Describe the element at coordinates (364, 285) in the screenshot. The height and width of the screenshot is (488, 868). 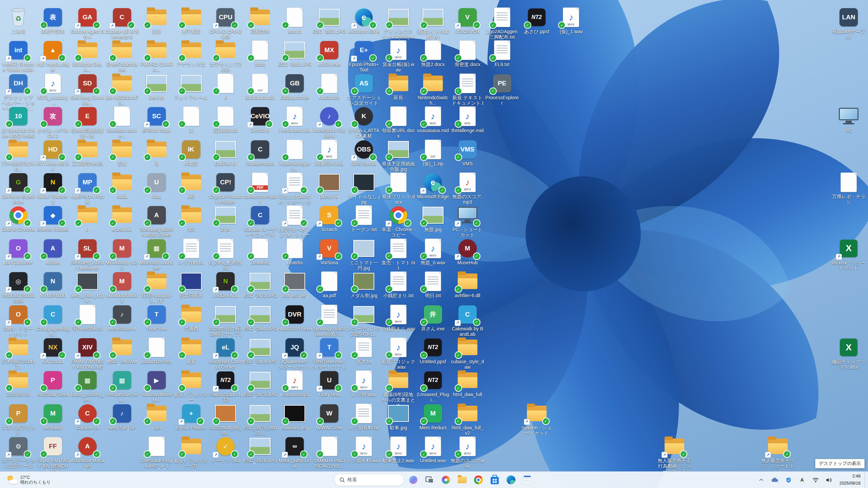
I see `desktop-icon: ✓ メダル割.jpg` at that location.